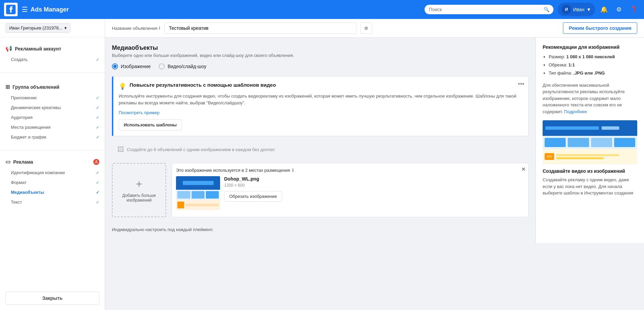 This screenshot has width=644, height=310. What do you see at coordinates (139, 184) in the screenshot?
I see `plus-icon: +` at bounding box center [139, 184].